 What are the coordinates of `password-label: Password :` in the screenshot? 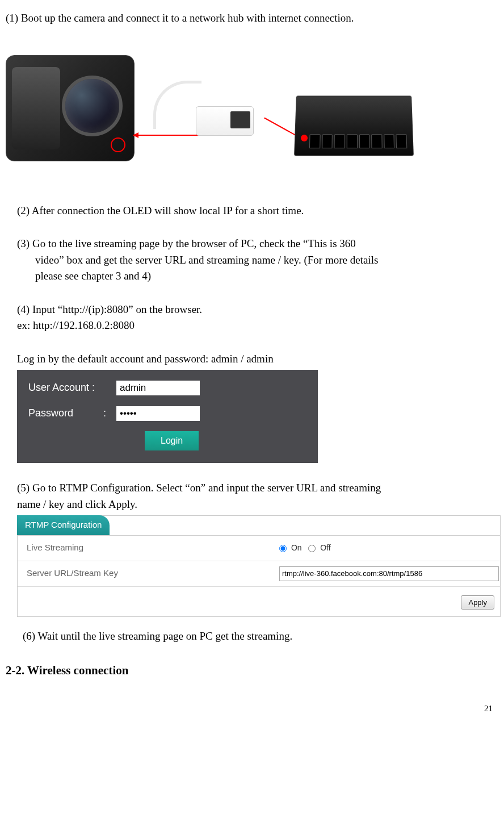 It's located at (73, 414).